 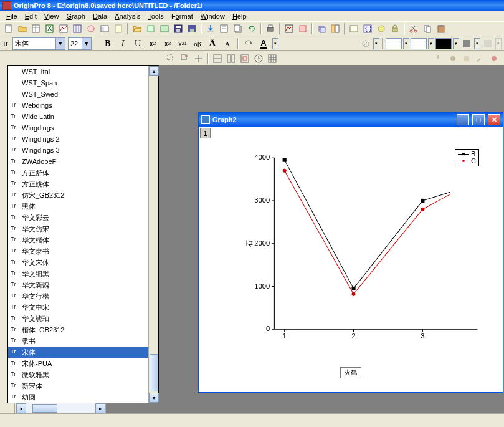 What do you see at coordinates (78, 363) in the screenshot?
I see `font-option: Tr宋体-PUA` at bounding box center [78, 363].